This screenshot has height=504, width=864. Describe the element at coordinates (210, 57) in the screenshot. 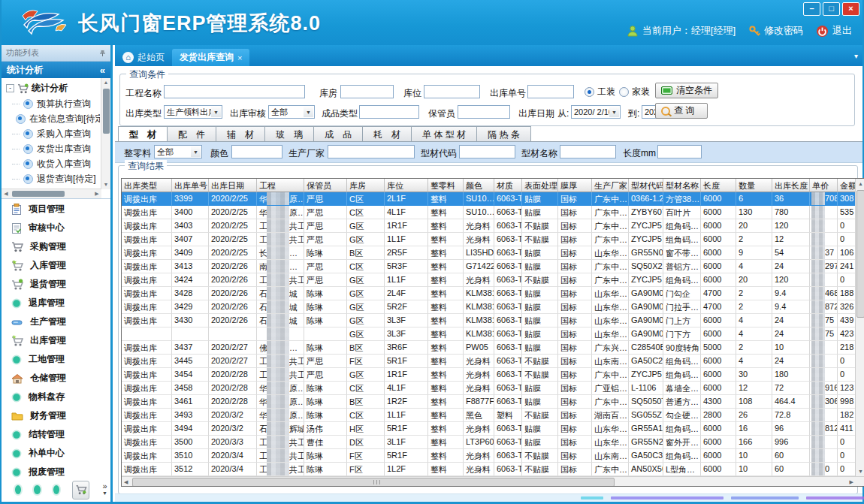

I see `tab-shipment-outbound-query: 发货出库查询 ×` at that location.